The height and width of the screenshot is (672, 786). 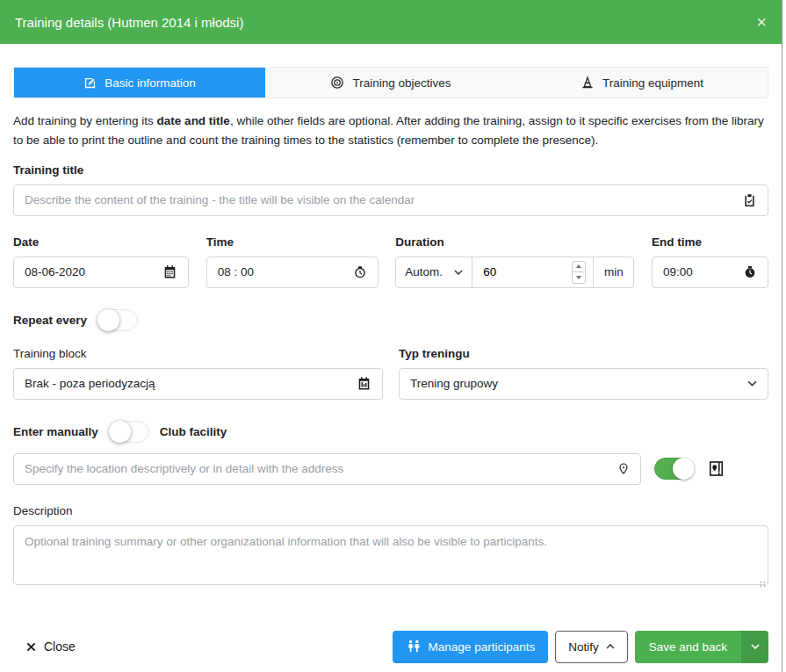 I want to click on tab-basic-information: Basic information, so click(x=140, y=83).